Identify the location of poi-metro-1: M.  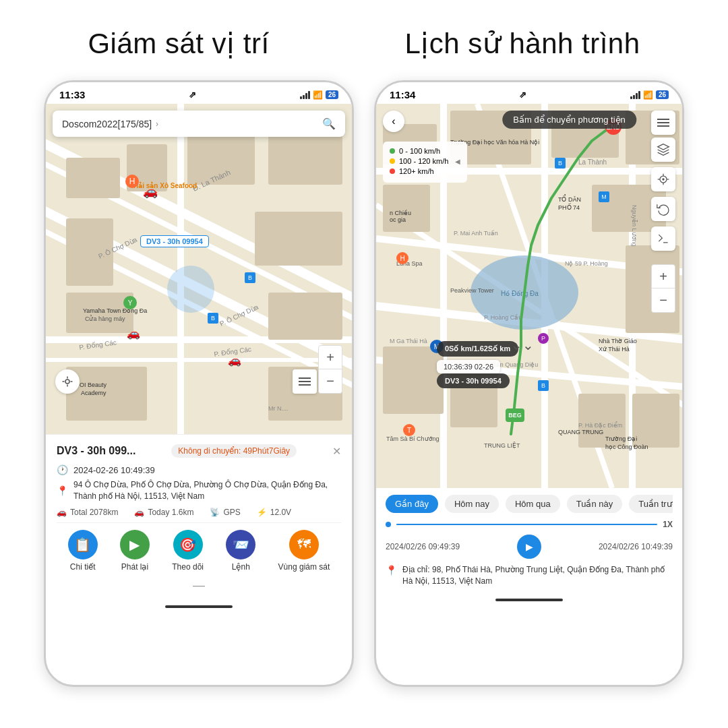
(604, 197).